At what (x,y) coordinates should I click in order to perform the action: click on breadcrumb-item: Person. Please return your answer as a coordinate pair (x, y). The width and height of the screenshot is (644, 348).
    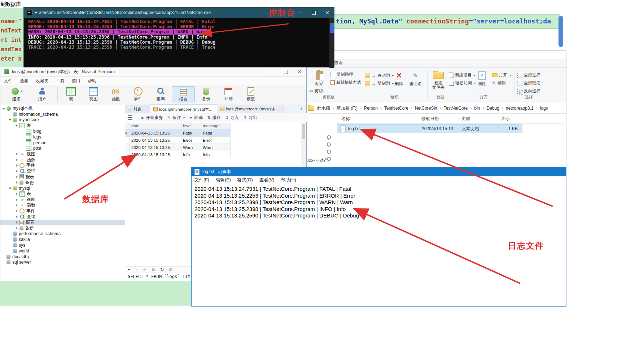
    Looking at the image, I should click on (374, 108).